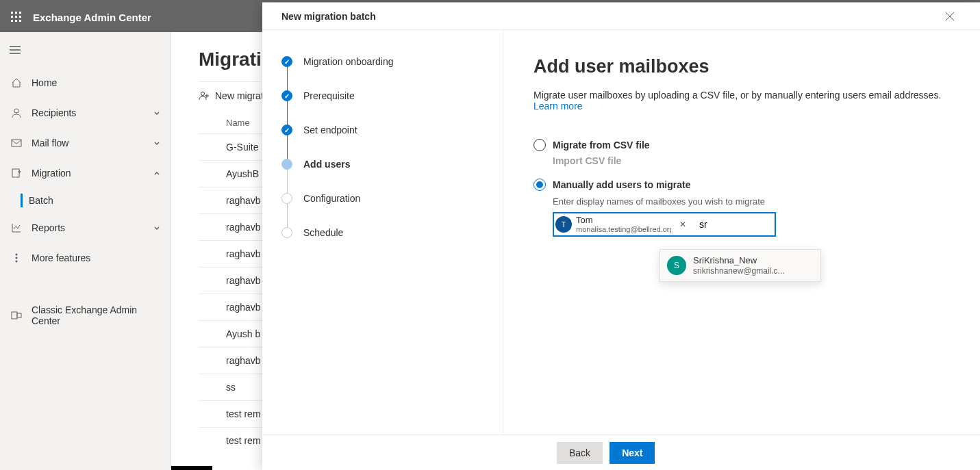 Image resolution: width=980 pixels, height=470 pixels. What do you see at coordinates (742, 145) in the screenshot?
I see `radio-migrate-csv: Migrate from CSV file` at bounding box center [742, 145].